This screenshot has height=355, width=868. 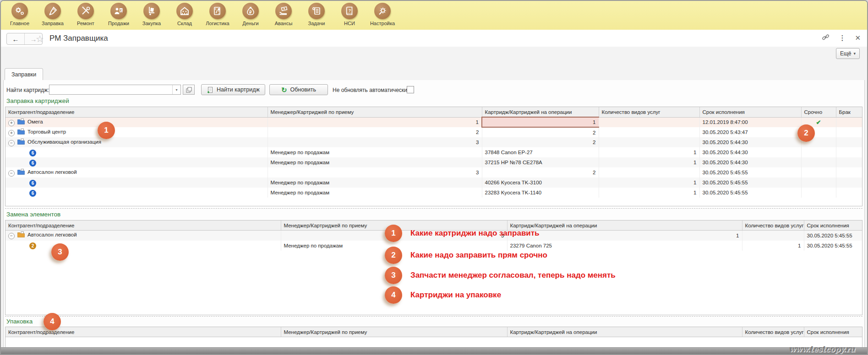 I want to click on annotation-4-badge: 4, so click(x=393, y=295).